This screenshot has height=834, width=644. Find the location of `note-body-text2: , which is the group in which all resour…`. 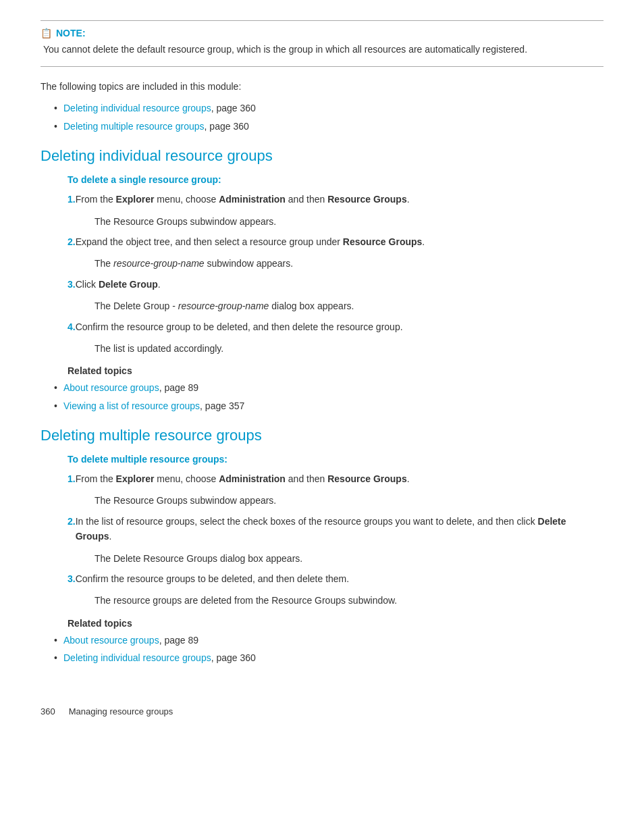

note-body-text2: , which is the group in which all resour… is located at coordinates (379, 49).